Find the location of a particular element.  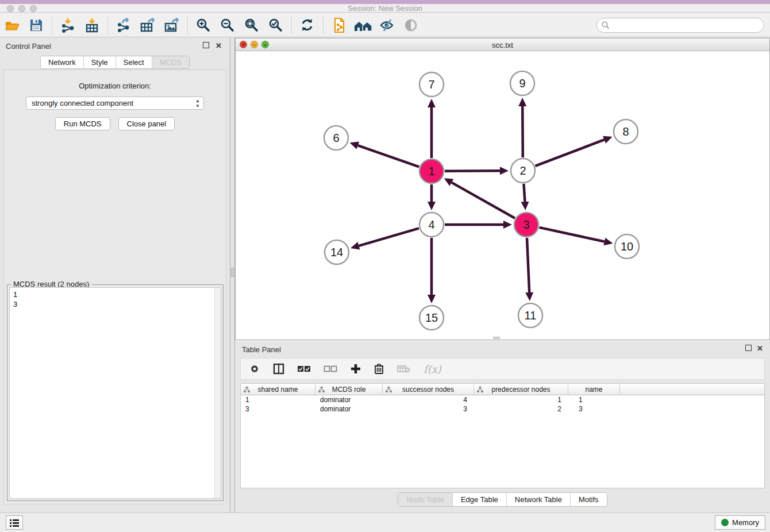

zoom-selected-icon is located at coordinates (276, 25).